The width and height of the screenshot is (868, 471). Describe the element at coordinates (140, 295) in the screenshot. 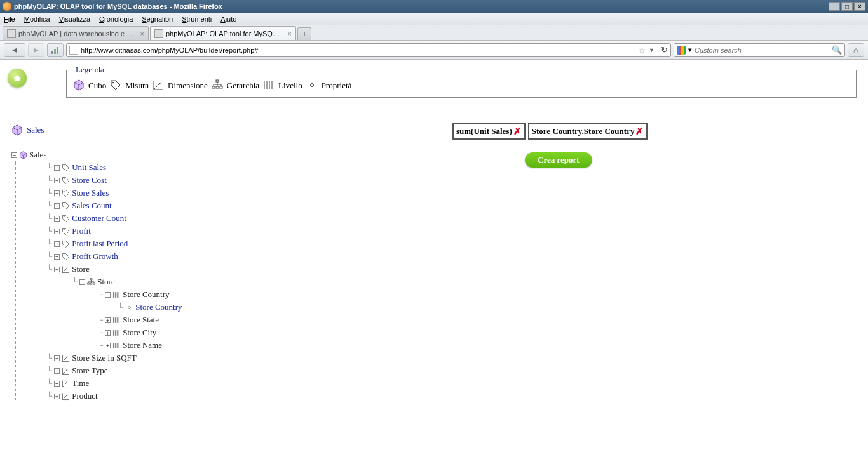

I see `tree-level: └−Store Country` at that location.